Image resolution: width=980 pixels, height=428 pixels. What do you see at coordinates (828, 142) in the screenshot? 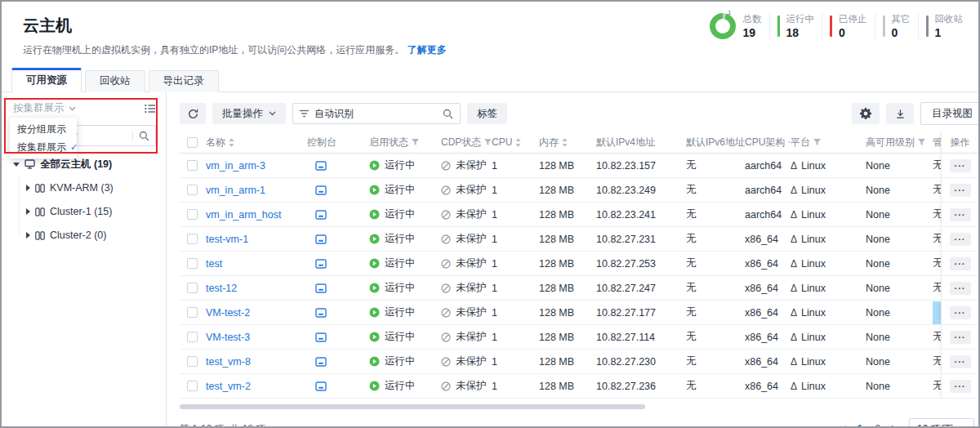
I see `column-header: 平台` at bounding box center [828, 142].